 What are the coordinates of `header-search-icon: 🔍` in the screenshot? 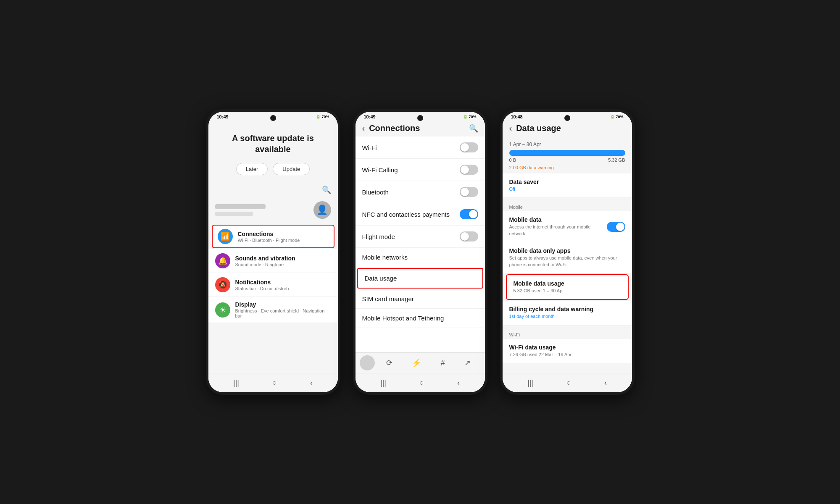 It's located at (474, 129).